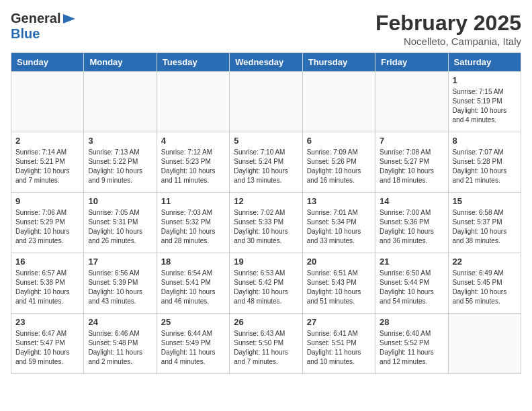 The width and height of the screenshot is (532, 411). Describe the element at coordinates (266, 223) in the screenshot. I see `week-row-3: 9Sunrise: 7:06 AM Sunset: 5:29 PM Daylig…` at that location.